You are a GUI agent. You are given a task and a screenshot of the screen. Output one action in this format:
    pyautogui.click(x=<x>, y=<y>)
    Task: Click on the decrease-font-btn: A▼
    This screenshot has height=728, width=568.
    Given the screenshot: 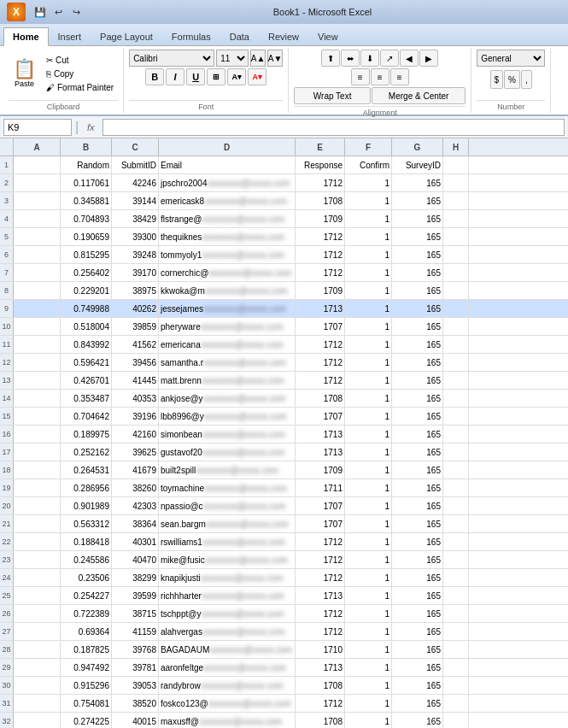 What is the action you would take?
    pyautogui.click(x=275, y=58)
    